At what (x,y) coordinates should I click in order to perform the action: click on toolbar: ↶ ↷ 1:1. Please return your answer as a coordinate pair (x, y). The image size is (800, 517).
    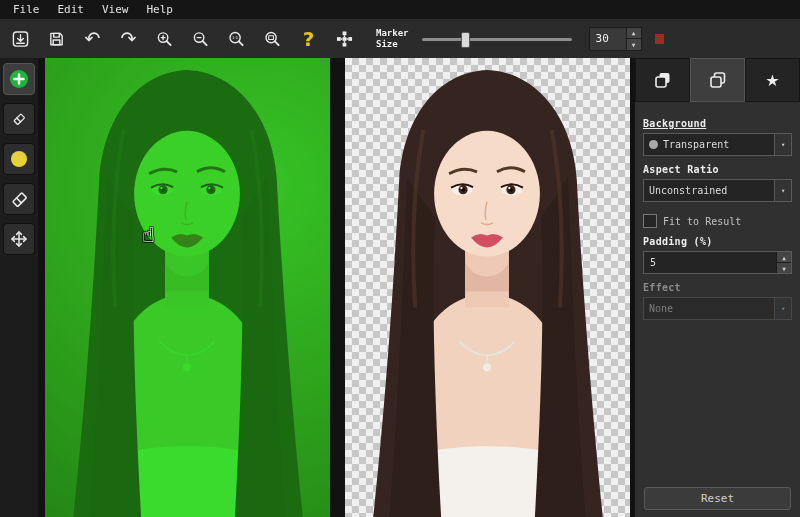
    Looking at the image, I should click on (400, 39).